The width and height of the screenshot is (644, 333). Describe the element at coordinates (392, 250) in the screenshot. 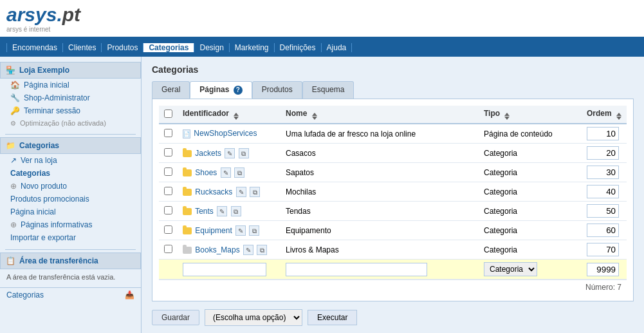

I see `table-row: Books_Maps ✎ ⧉ Livros & Mapas Categoria` at that location.